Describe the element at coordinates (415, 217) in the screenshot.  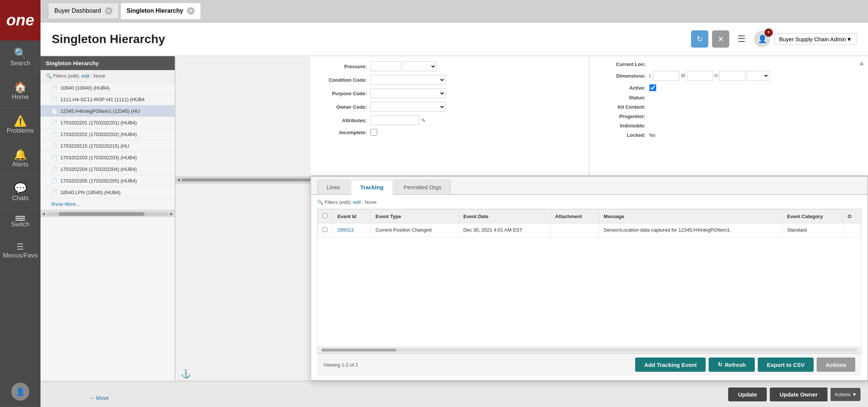
I see `event-type-header: Event Type` at that location.